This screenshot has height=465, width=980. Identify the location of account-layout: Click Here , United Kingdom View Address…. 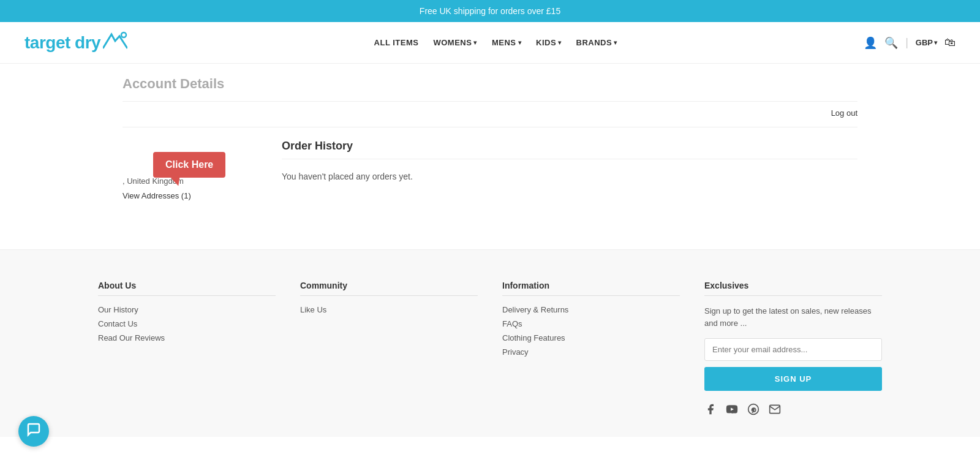
(490, 170).